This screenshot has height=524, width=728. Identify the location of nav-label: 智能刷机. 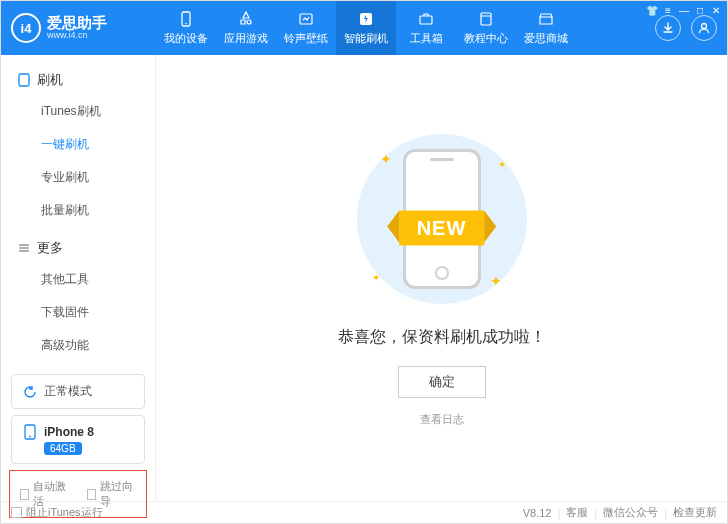
(366, 38).